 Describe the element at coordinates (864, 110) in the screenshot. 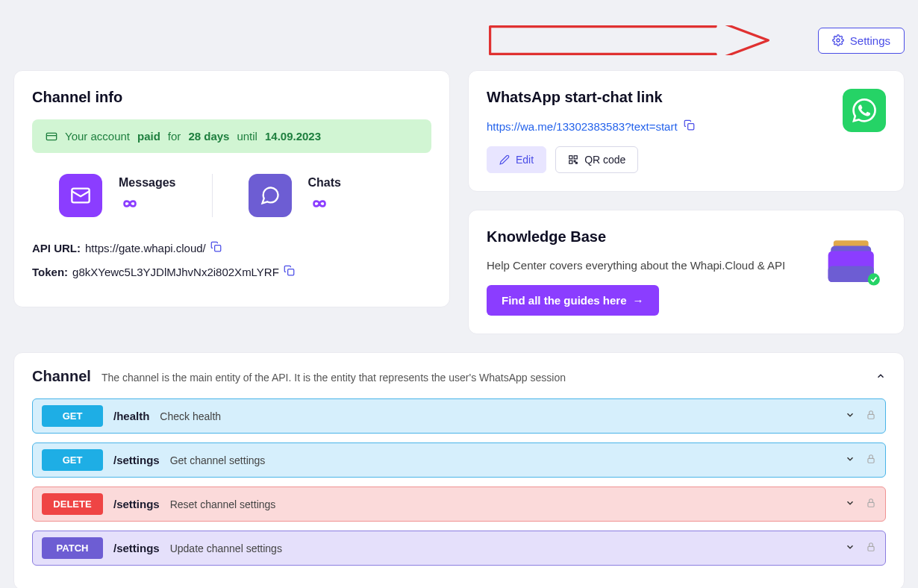

I see `whatsapp-icon` at that location.